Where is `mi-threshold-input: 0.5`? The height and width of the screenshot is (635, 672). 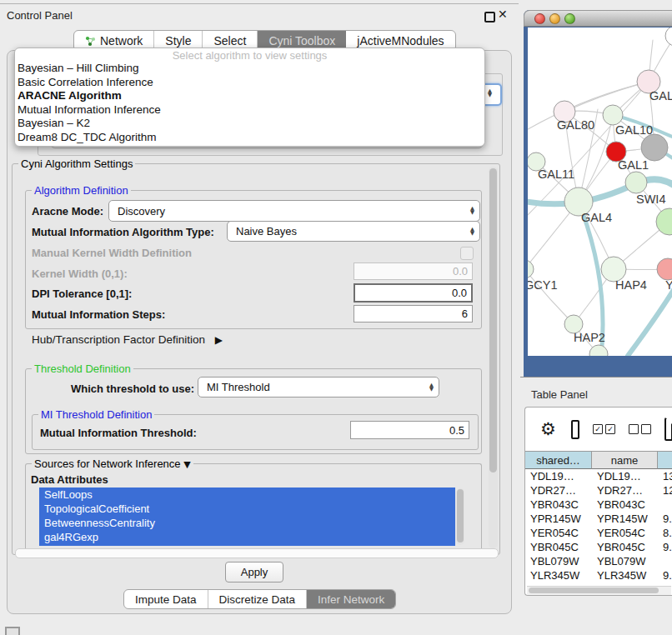
mi-threshold-input: 0.5 is located at coordinates (410, 430).